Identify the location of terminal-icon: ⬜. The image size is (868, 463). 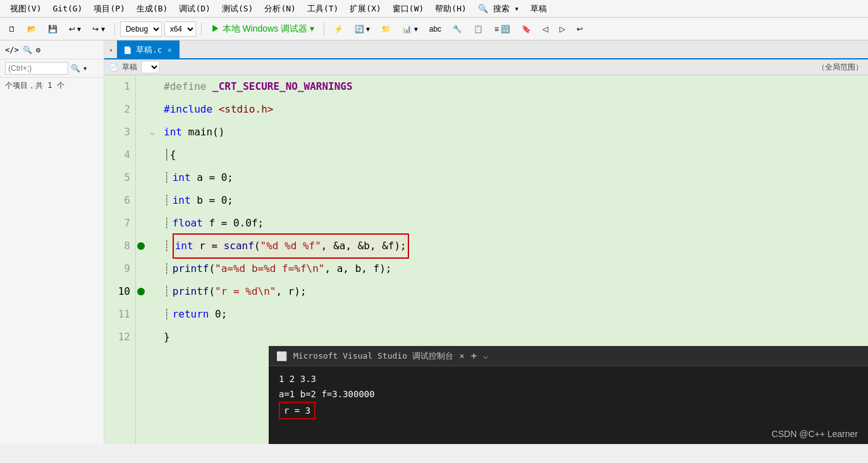
(282, 356).